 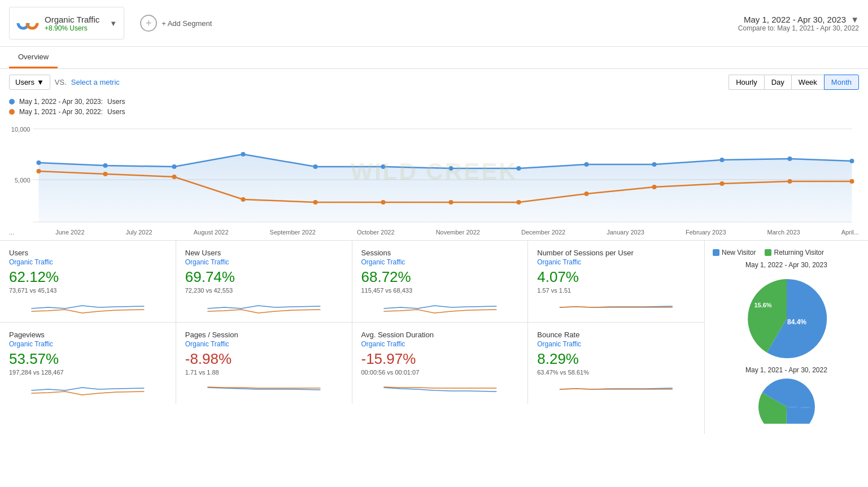 What do you see at coordinates (786, 401) in the screenshot?
I see `pie2-container` at bounding box center [786, 401].